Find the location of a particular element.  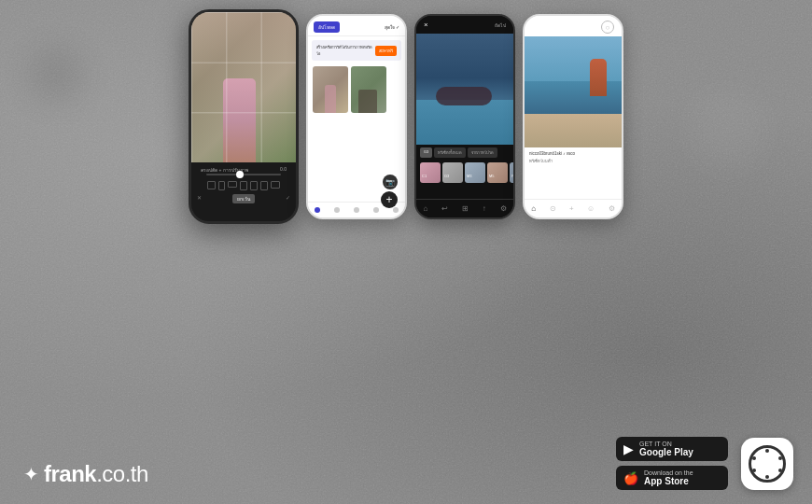

ocean-sky is located at coordinates (573, 62).